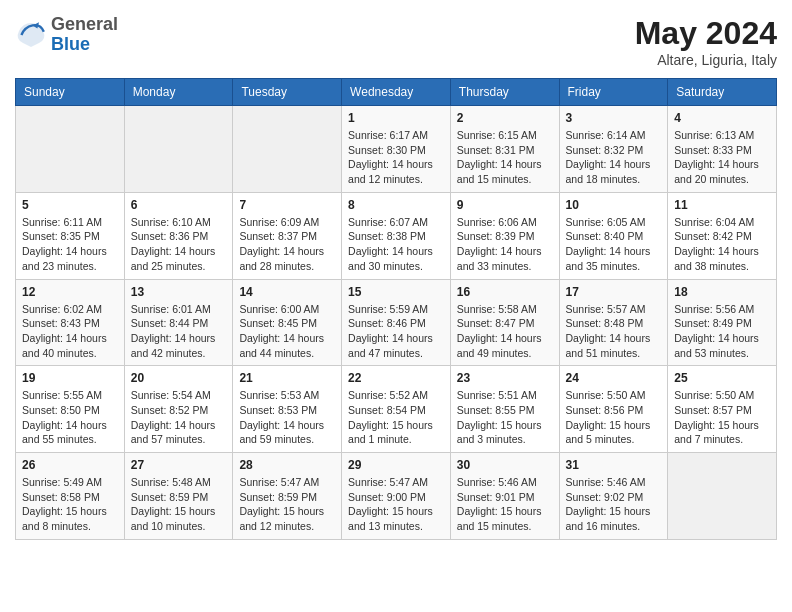 The height and width of the screenshot is (612, 792). What do you see at coordinates (178, 236) in the screenshot?
I see `calendar-cell: 6Sunrise: 6:10 AM Sunset: 8:36 PM Daylig…` at bounding box center [178, 236].